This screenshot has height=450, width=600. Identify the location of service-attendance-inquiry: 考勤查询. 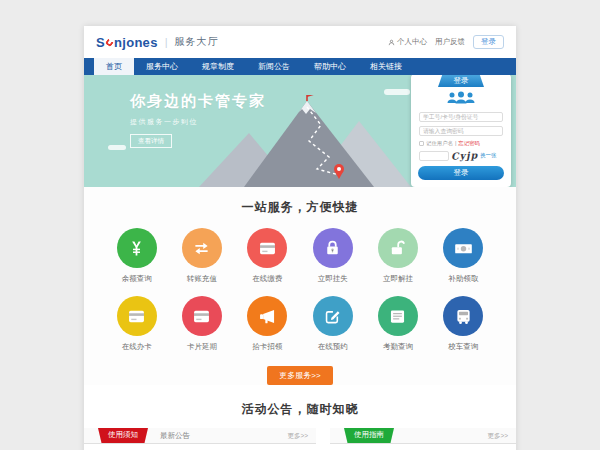
(398, 324).